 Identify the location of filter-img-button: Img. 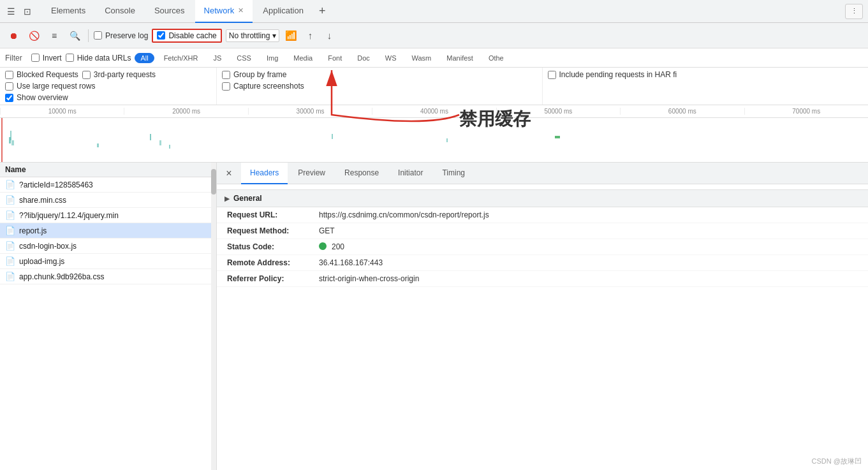
(272, 58).